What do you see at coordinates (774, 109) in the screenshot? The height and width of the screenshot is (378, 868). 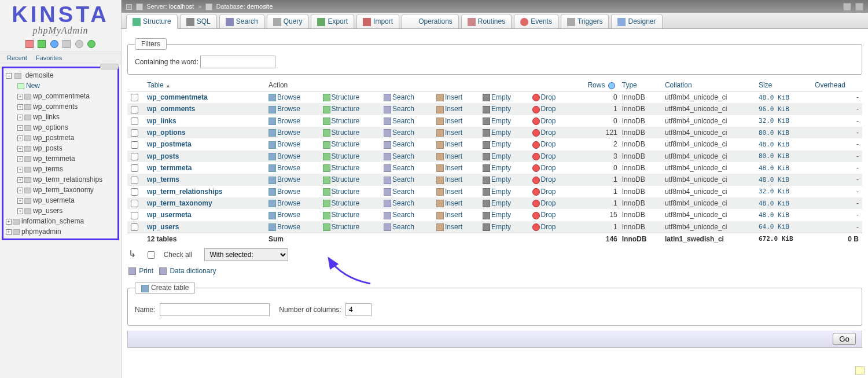 I see `size-link: 96.0 KiB` at bounding box center [774, 109].